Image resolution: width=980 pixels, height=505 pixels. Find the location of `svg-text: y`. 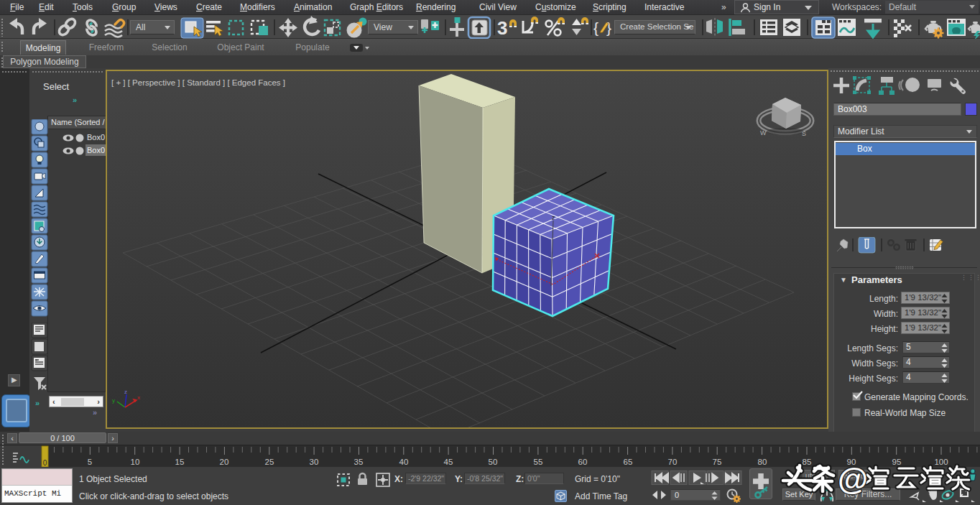

svg-text: y is located at coordinates (114, 401).